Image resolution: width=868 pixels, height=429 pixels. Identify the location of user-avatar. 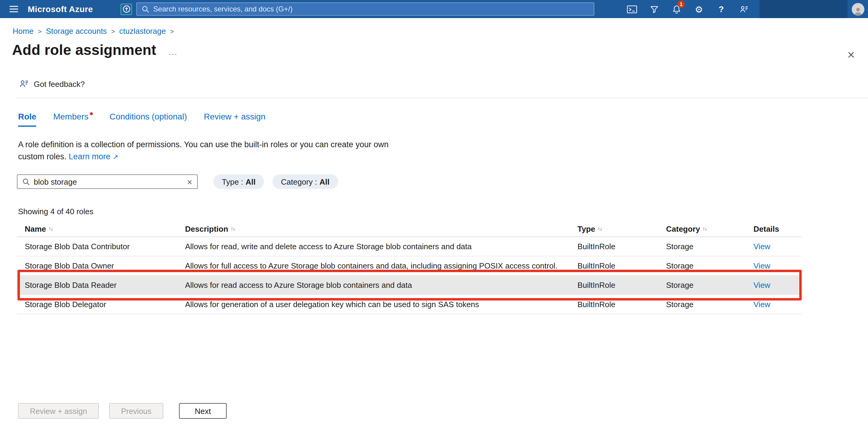
(858, 9).